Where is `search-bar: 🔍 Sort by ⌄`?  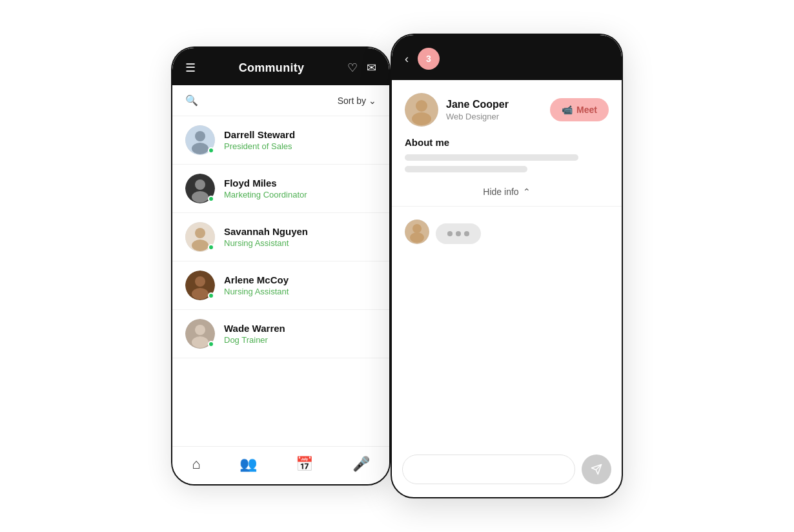 search-bar: 🔍 Sort by ⌄ is located at coordinates (281, 101).